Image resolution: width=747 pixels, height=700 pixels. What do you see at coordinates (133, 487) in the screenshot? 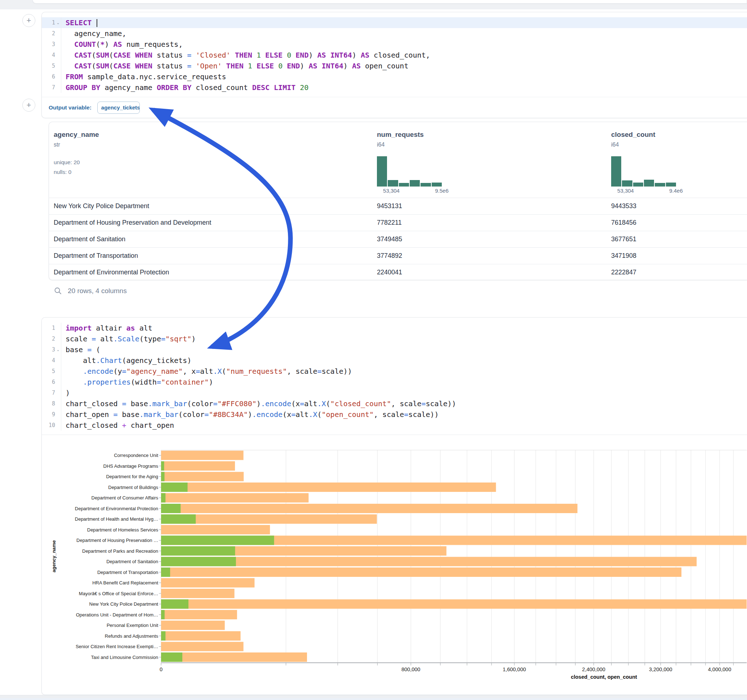
I see `y-tick-label: Department of Buildings` at bounding box center [133, 487].